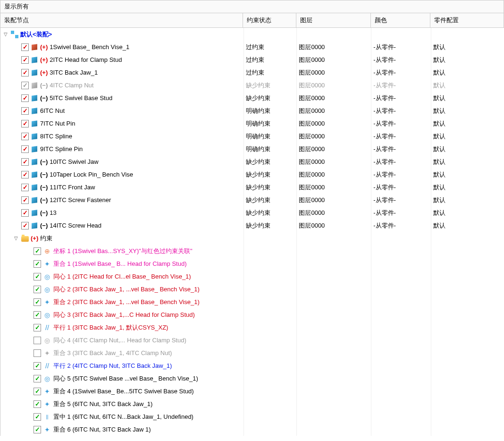  Describe the element at coordinates (252, 149) in the screenshot. I see `part-row: ✓9ITC Spline Pin明确约束图层0000-从零件-默认` at that location.